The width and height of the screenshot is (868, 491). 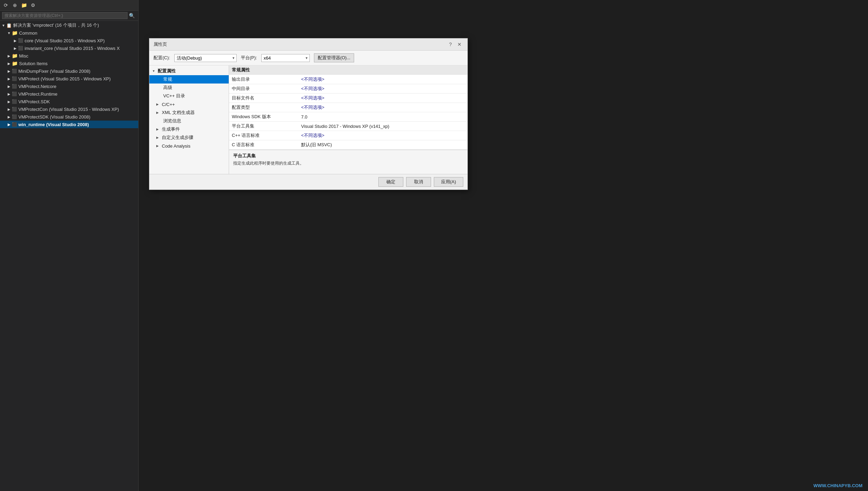 What do you see at coordinates (6, 5) in the screenshot?
I see `toolbar-btn-sync: ⟳` at bounding box center [6, 5].